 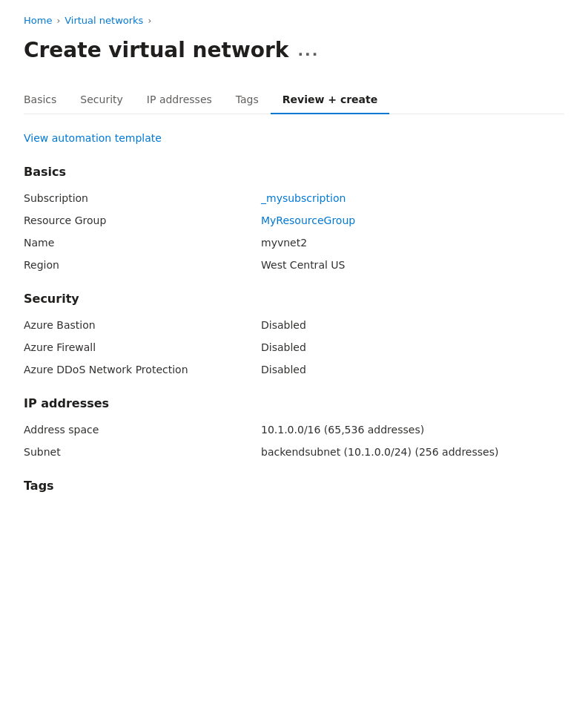 What do you see at coordinates (294, 325) in the screenshot?
I see `field-azure-bastion: Azure Bastion Disabled` at bounding box center [294, 325].